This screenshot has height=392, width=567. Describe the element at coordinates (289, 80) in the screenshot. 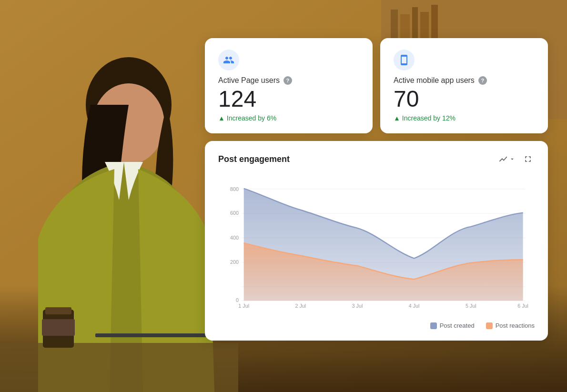

I see `page-users-title-row: Active Page users ?` at that location.